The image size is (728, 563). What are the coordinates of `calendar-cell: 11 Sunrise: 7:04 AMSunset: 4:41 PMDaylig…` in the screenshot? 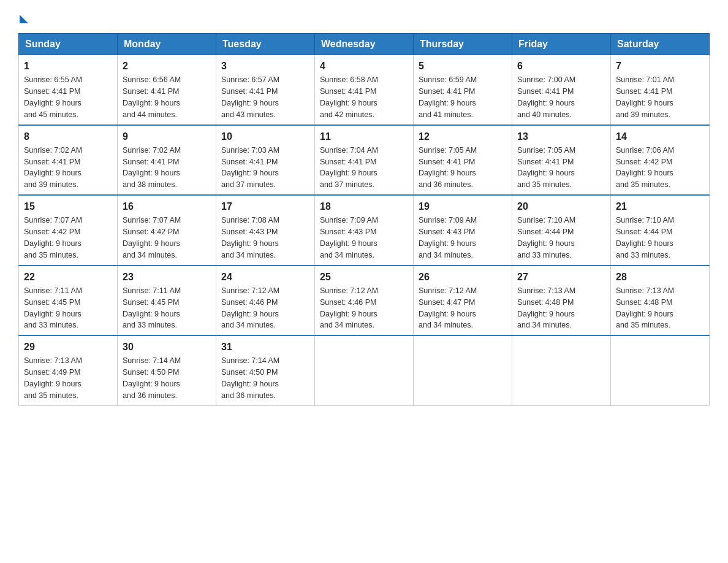 It's located at (364, 161).